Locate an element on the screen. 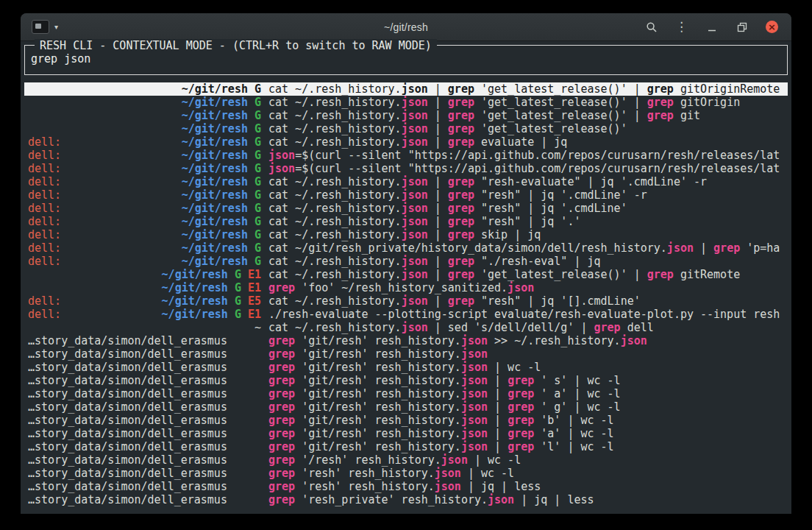  history-row-selected: ~/git/reshGcat ~/.resh_history.json | gr… is located at coordinates (406, 89).